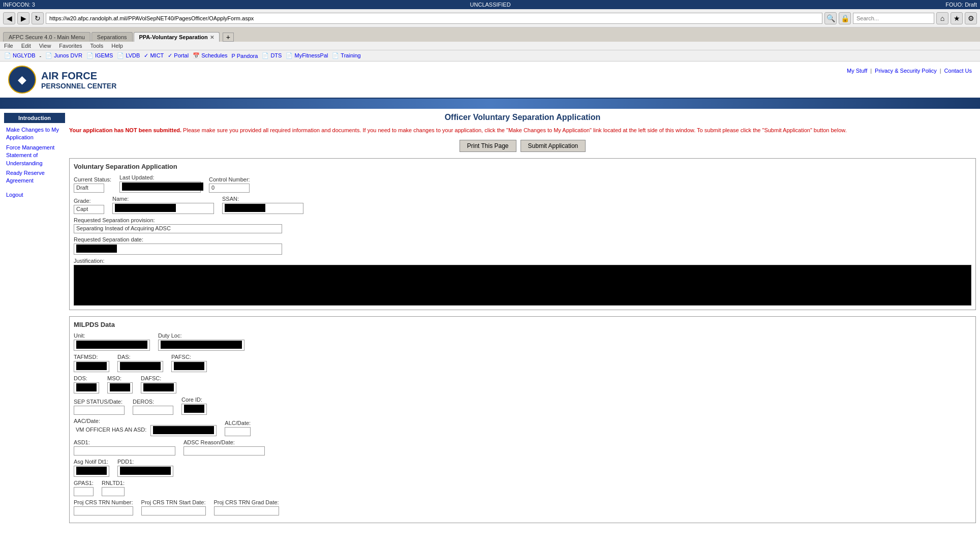 The image size is (980, 546). Describe the element at coordinates (201, 336) in the screenshot. I see `duty-loc-label: Duty Loc:` at that location.